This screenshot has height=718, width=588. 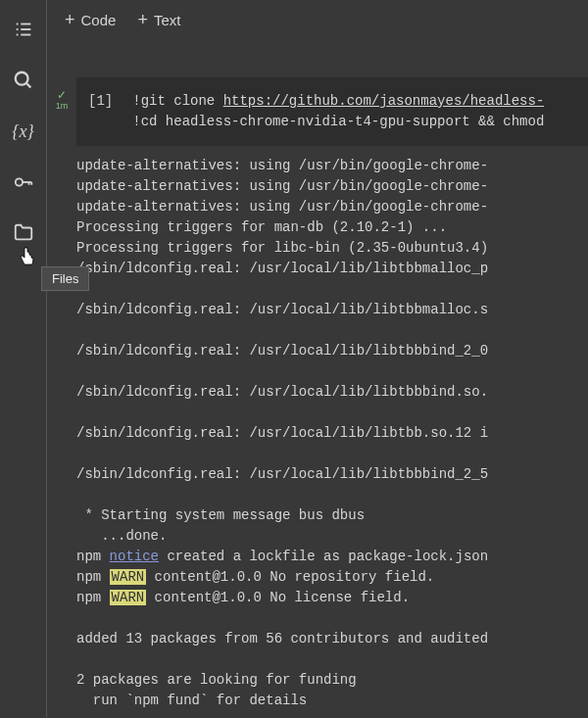 What do you see at coordinates (62, 95) in the screenshot?
I see `cell-status-check-icon: ✓` at bounding box center [62, 95].